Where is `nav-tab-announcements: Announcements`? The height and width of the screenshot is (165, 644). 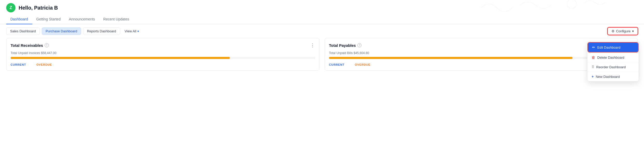 nav-tab-announcements: Announcements is located at coordinates (82, 19).